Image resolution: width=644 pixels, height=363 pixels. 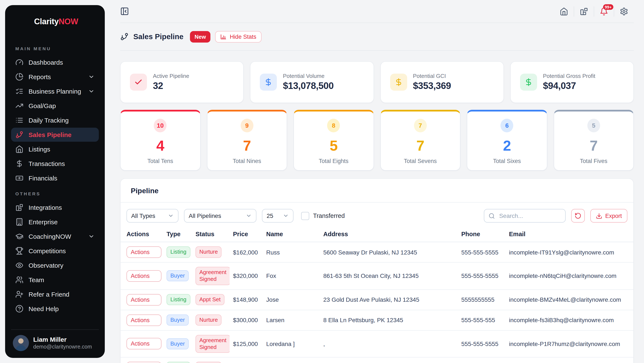 What do you see at coordinates (55, 294) in the screenshot?
I see `sidebar-item-refer-a-friend: Refer a Friend` at bounding box center [55, 294].